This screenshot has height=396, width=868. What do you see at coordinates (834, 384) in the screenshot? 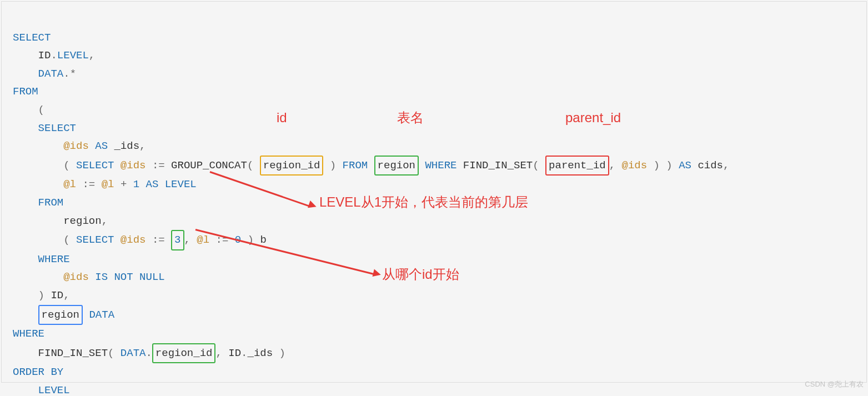
I see `watermark: CSDN @尧上有农` at bounding box center [834, 384].